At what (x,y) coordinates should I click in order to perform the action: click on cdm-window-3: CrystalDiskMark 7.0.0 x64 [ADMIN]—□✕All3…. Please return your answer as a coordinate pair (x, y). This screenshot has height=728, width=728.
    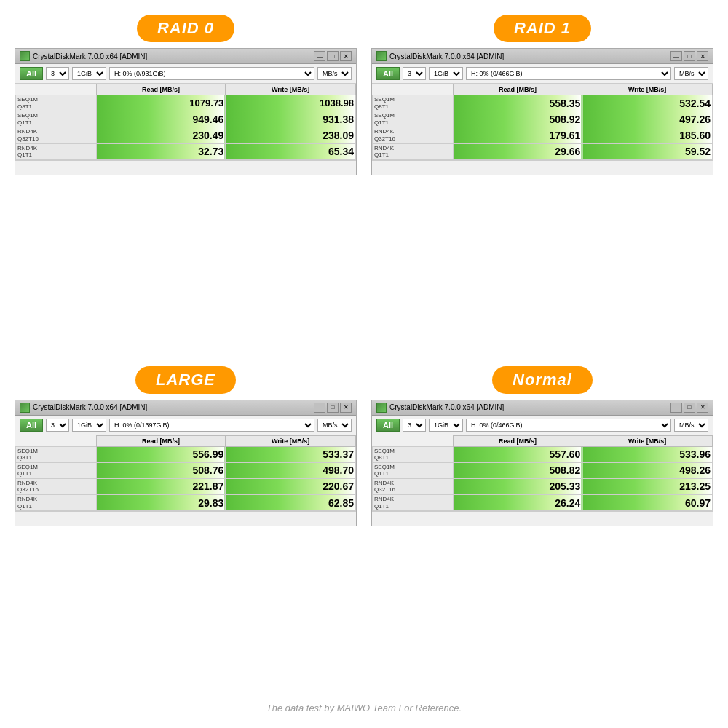
    Looking at the image, I should click on (542, 463).